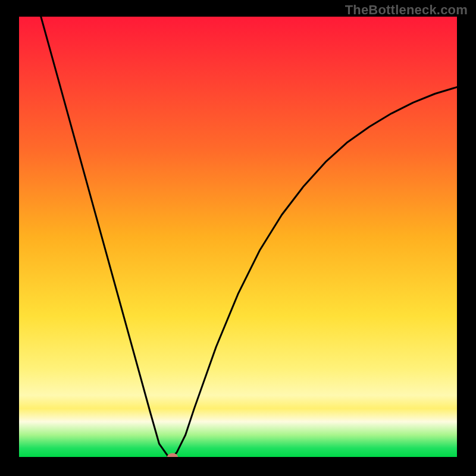 This screenshot has width=476, height=476. I want to click on watermark-text: TheBottleneck.com, so click(406, 10).